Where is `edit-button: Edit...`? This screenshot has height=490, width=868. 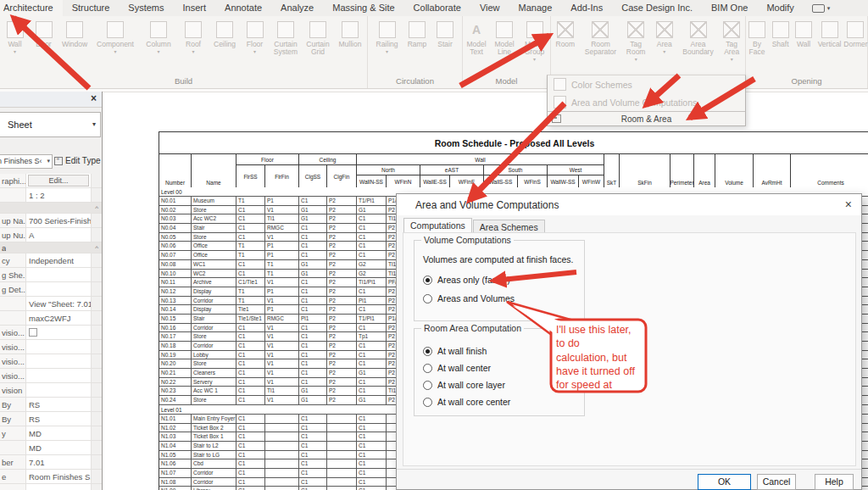
edit-button: Edit... is located at coordinates (58, 181).